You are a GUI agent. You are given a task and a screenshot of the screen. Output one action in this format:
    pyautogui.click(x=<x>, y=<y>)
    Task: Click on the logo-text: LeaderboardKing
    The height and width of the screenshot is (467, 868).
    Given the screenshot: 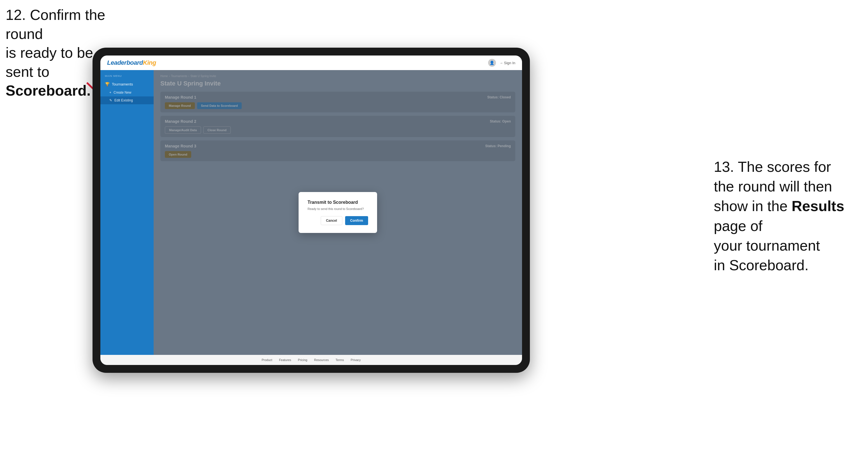 What is the action you would take?
    pyautogui.click(x=131, y=63)
    